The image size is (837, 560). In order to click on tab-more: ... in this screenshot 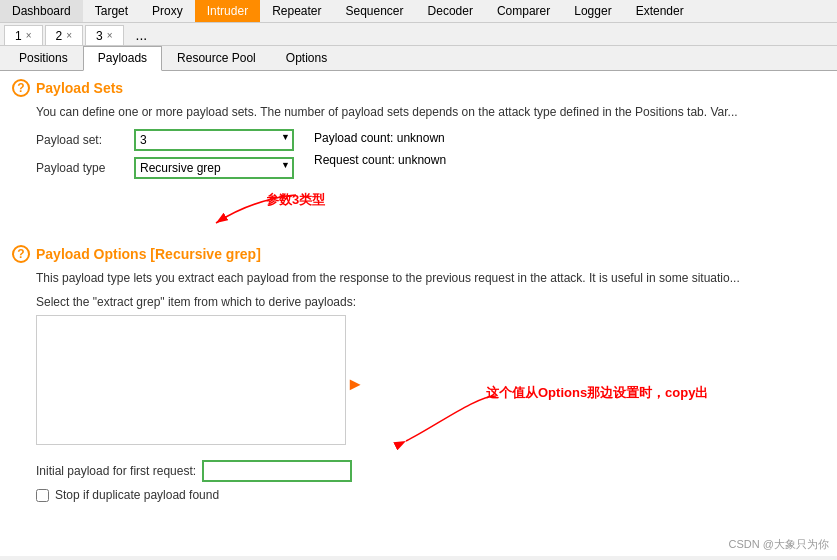, I will do `click(142, 35)`.